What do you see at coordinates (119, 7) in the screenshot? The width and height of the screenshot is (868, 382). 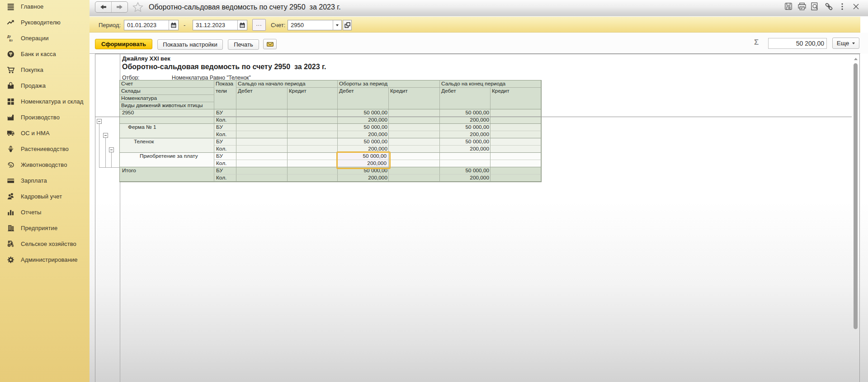 I see `forward-button` at bounding box center [119, 7].